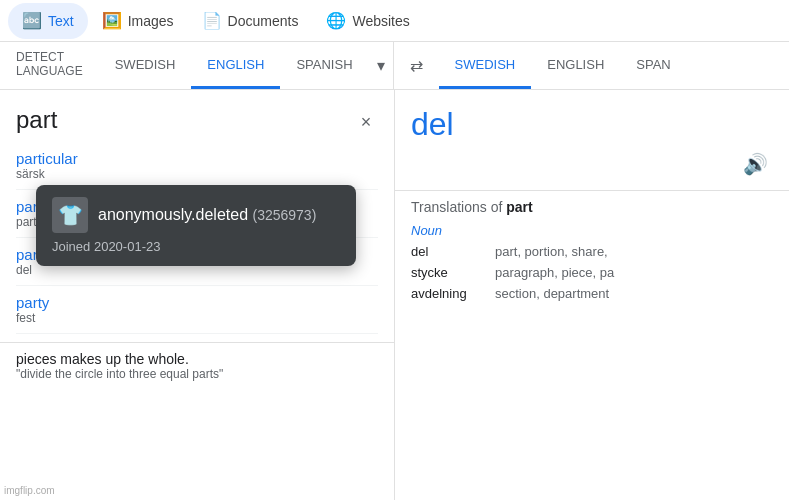  What do you see at coordinates (146, 66) in the screenshot?
I see `source-swedish-btn: SWEDISH` at bounding box center [146, 66].